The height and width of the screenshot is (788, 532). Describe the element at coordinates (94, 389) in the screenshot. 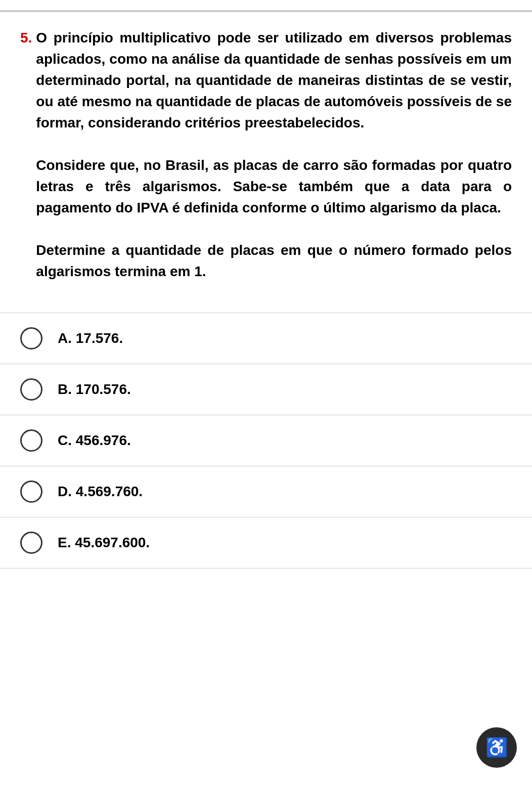

I see `option-b-label: B. 170.576.` at that location.